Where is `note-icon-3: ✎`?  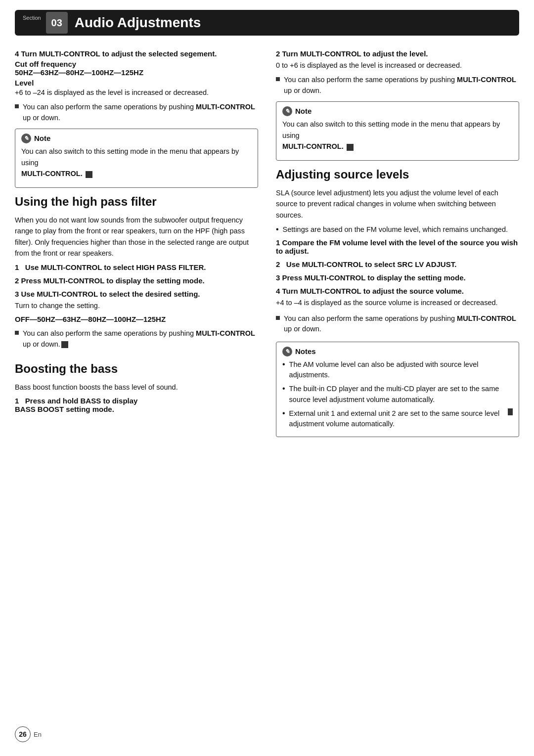 note-icon-3: ✎ is located at coordinates (287, 352).